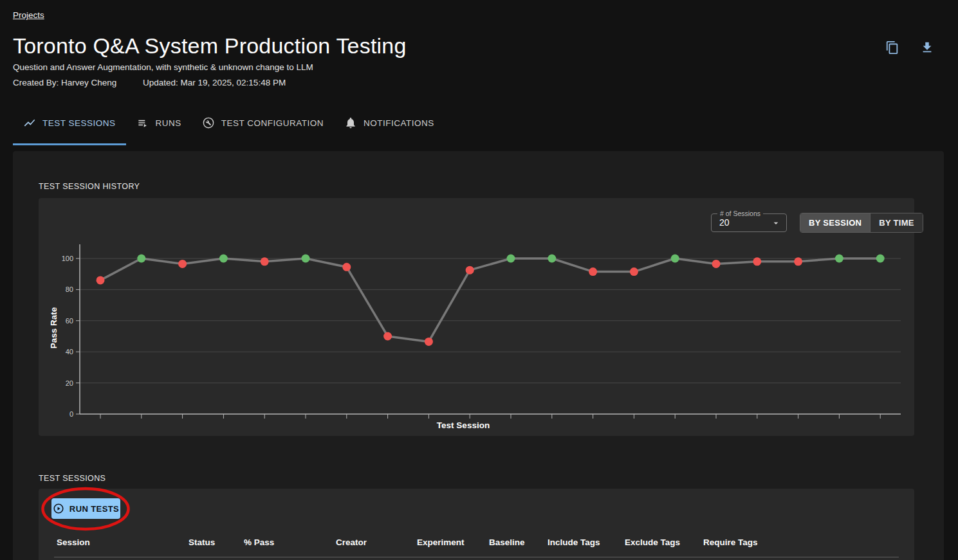 The width and height of the screenshot is (958, 560). I want to click on sessions-count-select-label: # of Sessions, so click(740, 213).